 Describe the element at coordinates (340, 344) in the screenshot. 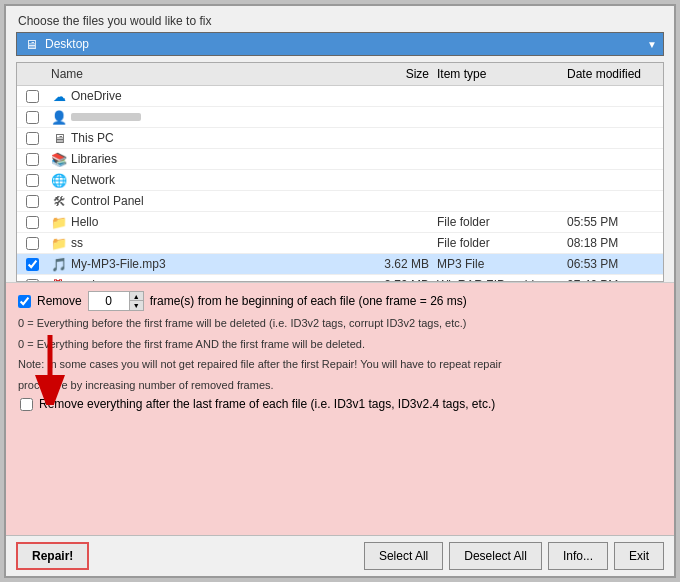

I see `info-text-2: 0 = Everything before the first frame AN…` at that location.